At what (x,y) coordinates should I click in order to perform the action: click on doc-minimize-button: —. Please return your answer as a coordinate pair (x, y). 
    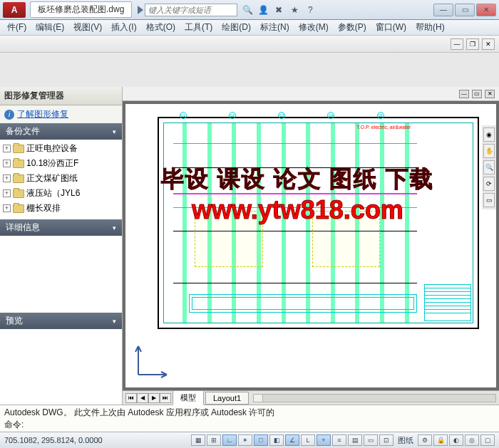
    Looking at the image, I should click on (457, 44).